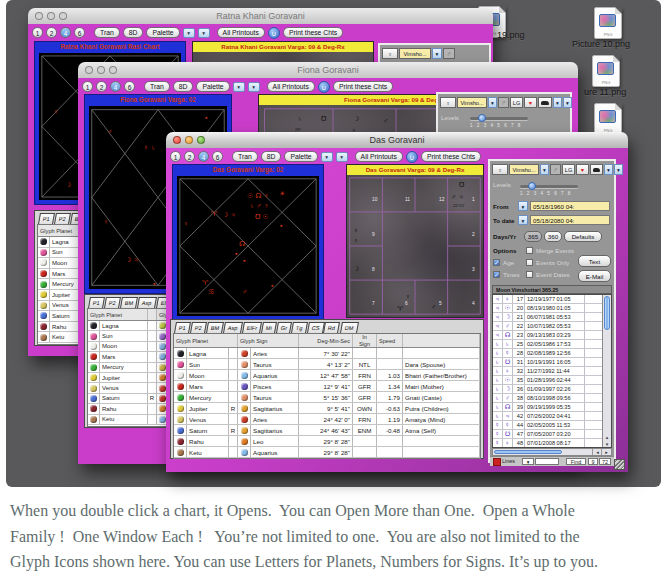 Image resolution: width=661 pixels, height=574 pixels. Describe the element at coordinates (576, 462) in the screenshot. I see `find-button: Find` at that location.